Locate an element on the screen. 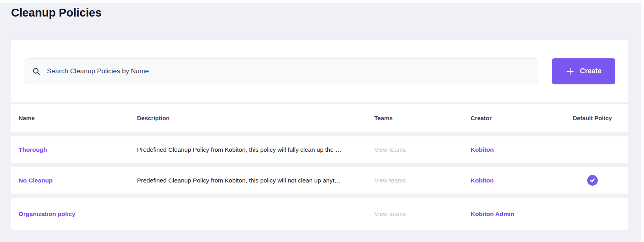  search-icon is located at coordinates (36, 71).